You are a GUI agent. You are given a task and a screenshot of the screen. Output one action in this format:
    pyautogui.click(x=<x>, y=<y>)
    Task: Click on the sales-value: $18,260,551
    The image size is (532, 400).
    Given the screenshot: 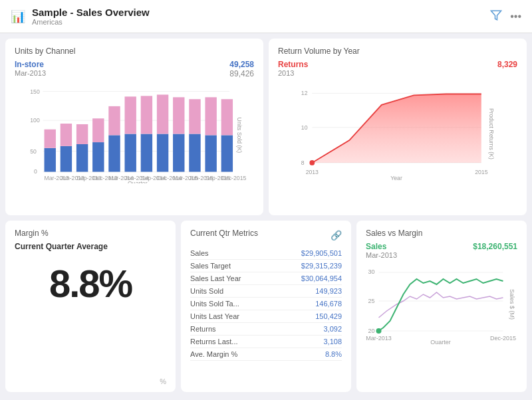 What is the action you would take?
    pyautogui.click(x=495, y=247)
    